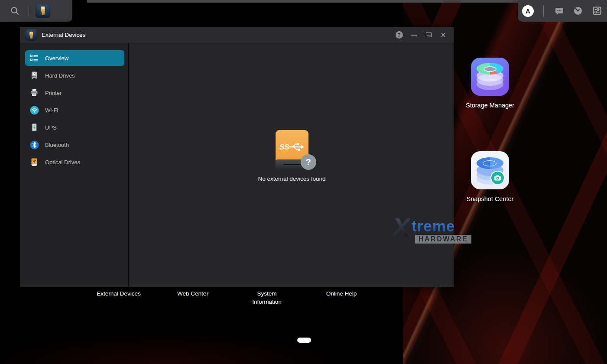 This screenshot has height=364, width=607. I want to click on desktop-icon-label: Storage Manager, so click(490, 105).